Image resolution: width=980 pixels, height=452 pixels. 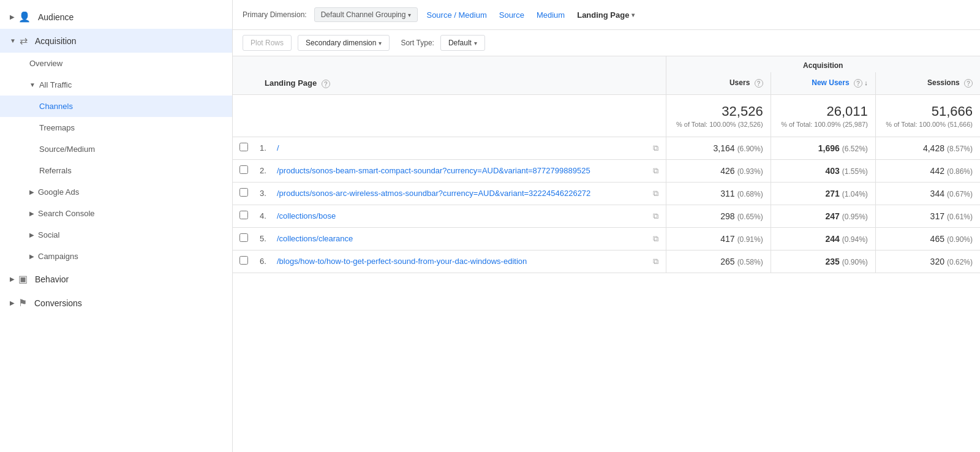 What do you see at coordinates (266, 261) in the screenshot?
I see `row-number: 6.` at bounding box center [266, 261].